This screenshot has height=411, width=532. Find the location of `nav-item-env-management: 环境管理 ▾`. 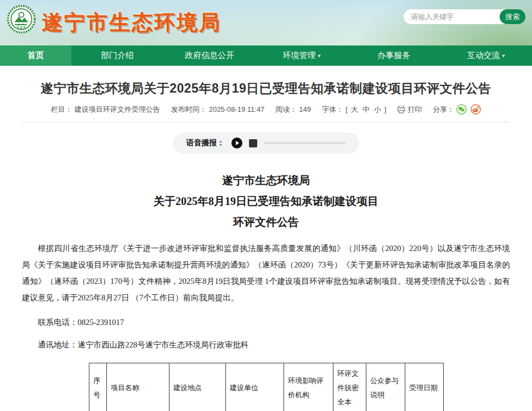

nav-item-env-management: 环境管理 ▾ is located at coordinates (302, 56).